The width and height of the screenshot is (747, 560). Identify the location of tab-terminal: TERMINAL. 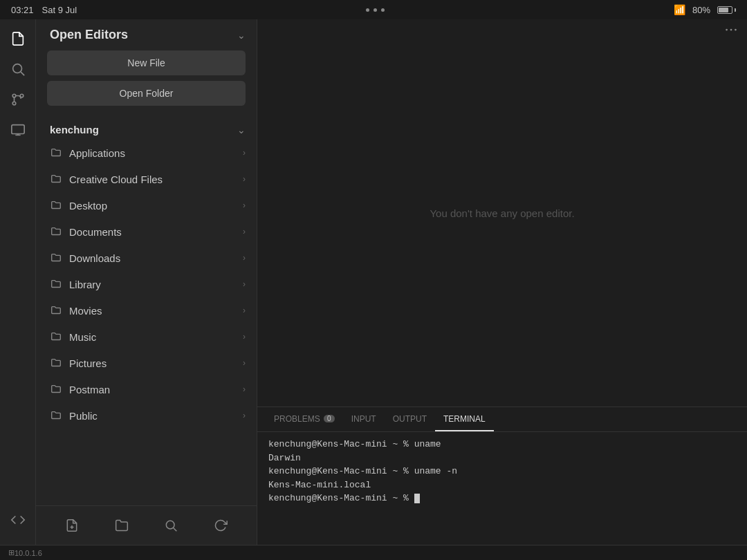
(465, 419).